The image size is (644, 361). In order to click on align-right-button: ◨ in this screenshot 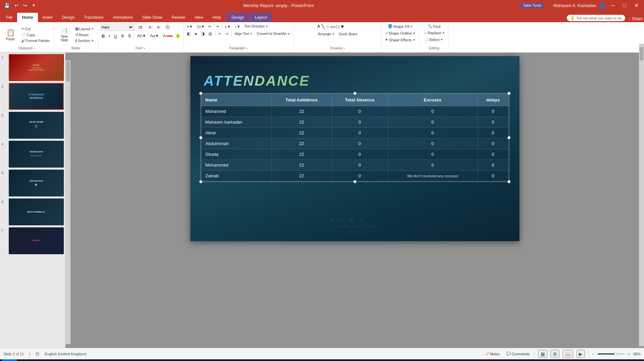, I will do `click(203, 34)`.